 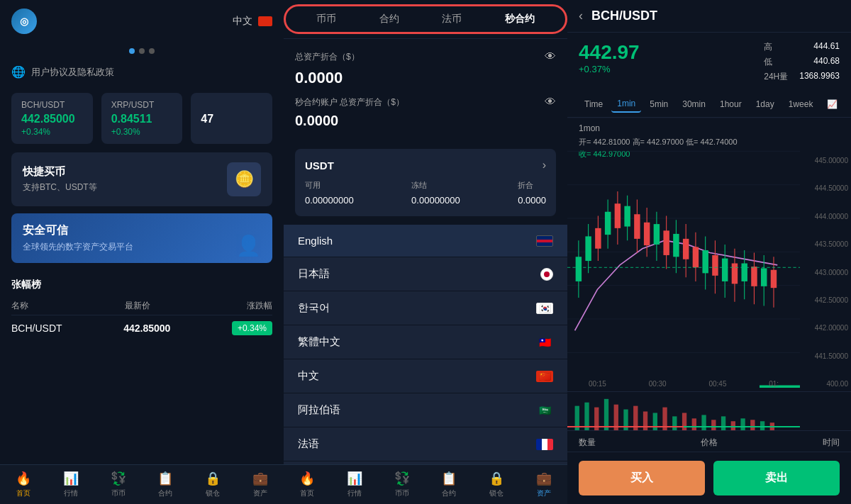 What do you see at coordinates (718, 384) in the screenshot?
I see `x-label-3: 00:45` at bounding box center [718, 384].